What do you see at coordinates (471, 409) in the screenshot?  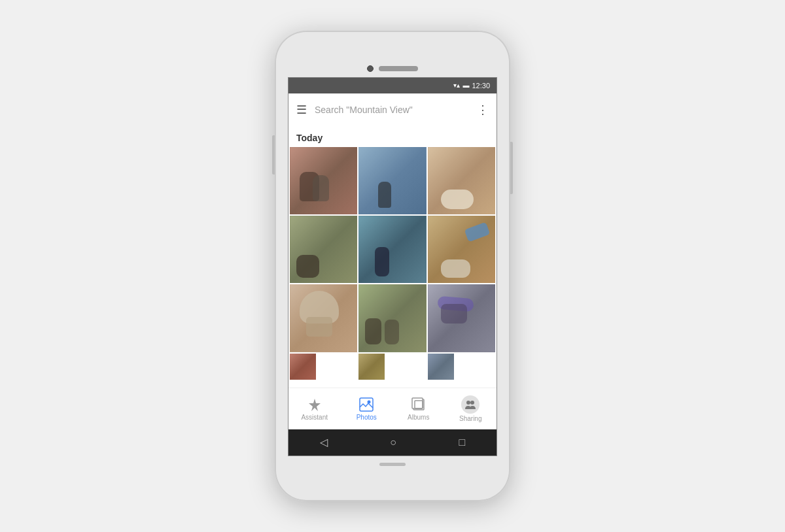 I see `nav-item-sharing: Sharing` at bounding box center [471, 409].